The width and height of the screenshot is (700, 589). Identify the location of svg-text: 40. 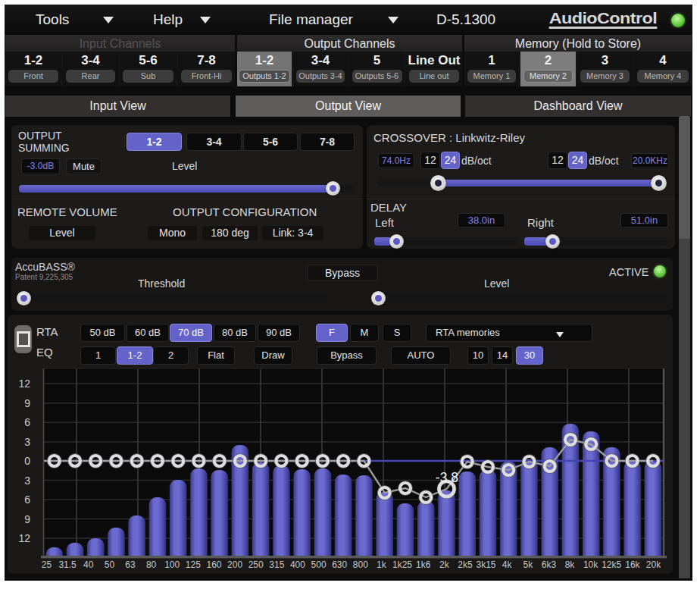
(89, 565).